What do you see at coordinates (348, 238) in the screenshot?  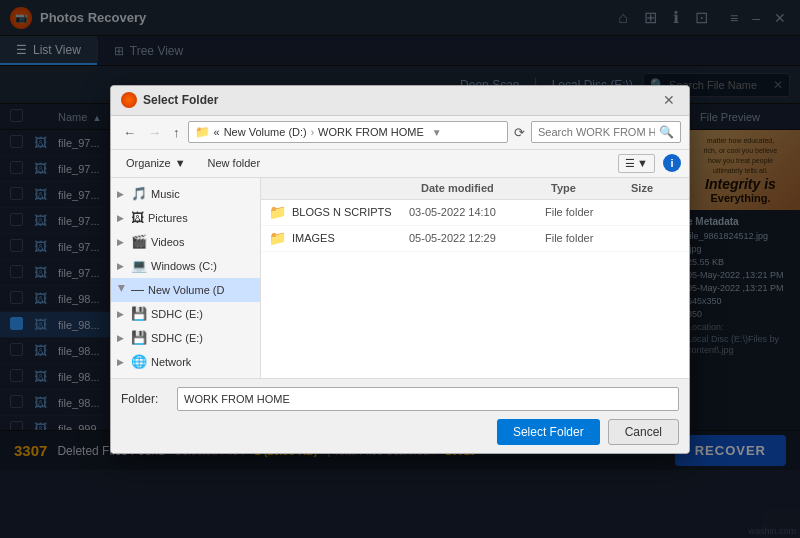 I see `df-filename: IMAGES` at bounding box center [348, 238].